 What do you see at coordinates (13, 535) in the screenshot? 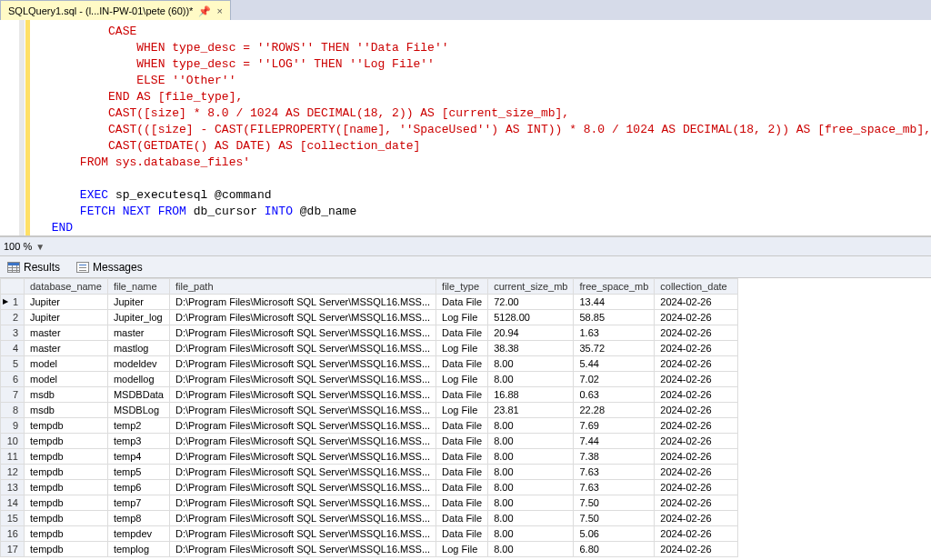
I see `row-number: 16` at bounding box center [13, 535].